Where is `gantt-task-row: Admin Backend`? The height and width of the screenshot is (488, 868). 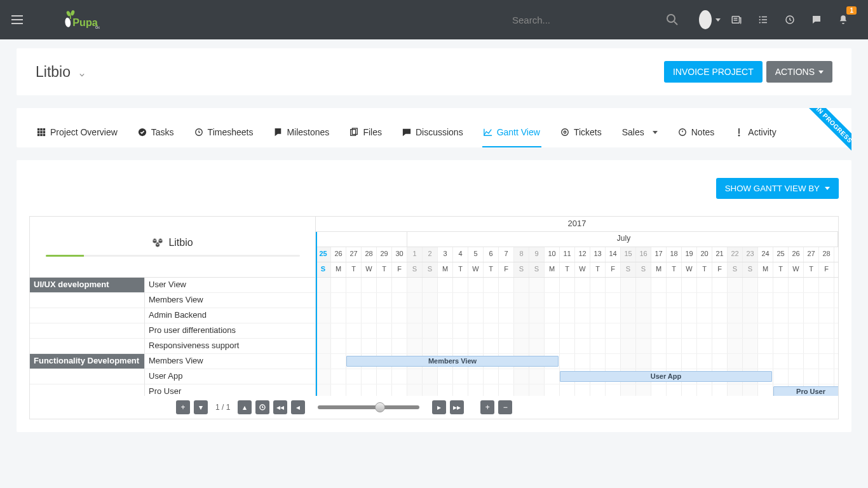
gantt-task-row: Admin Backend is located at coordinates (173, 316).